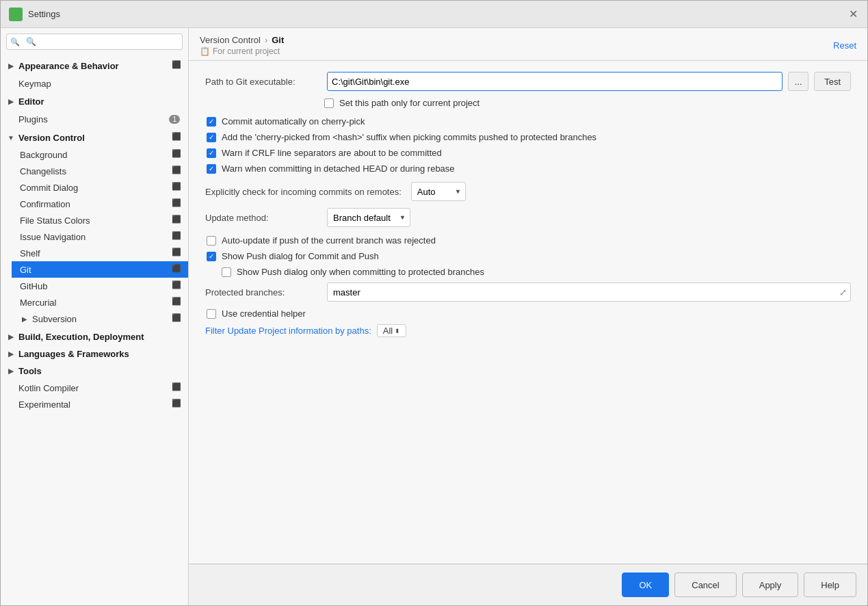  Describe the element at coordinates (100, 319) in the screenshot. I see `sidebar-item-subversion: ▶ Subversion ⬛` at that location.